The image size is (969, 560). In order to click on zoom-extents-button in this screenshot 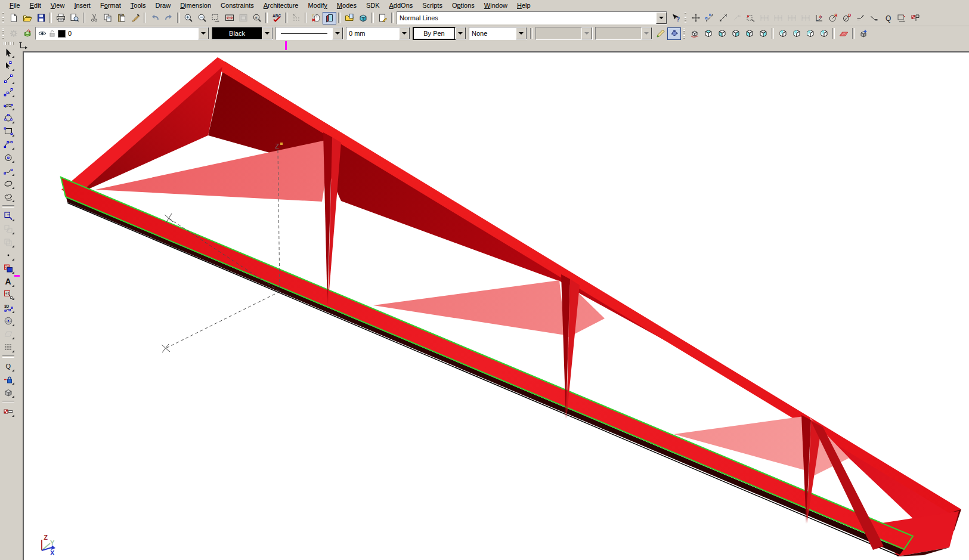, I will do `click(229, 18)`.